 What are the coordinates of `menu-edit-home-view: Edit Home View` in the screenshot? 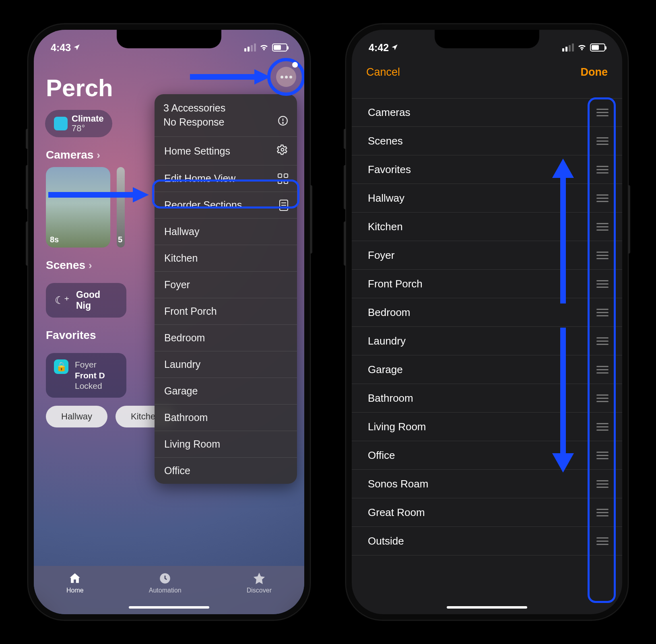 It's located at (226, 179).